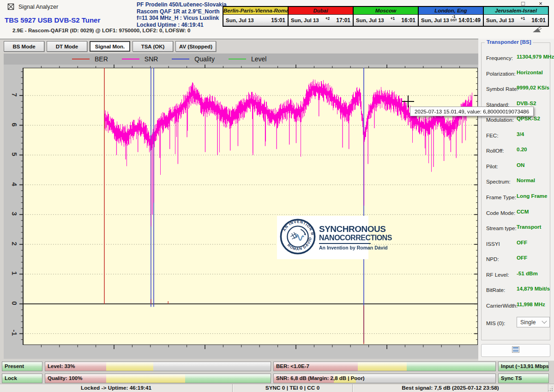 Image resolution: width=554 pixels, height=392 pixels. Describe the element at coordinates (256, 17) in the screenshot. I see `clock-berlin-paris-vienna-roma: Berlin-Paris-Vienna-RomaSun, Jul 1315:01` at that location.